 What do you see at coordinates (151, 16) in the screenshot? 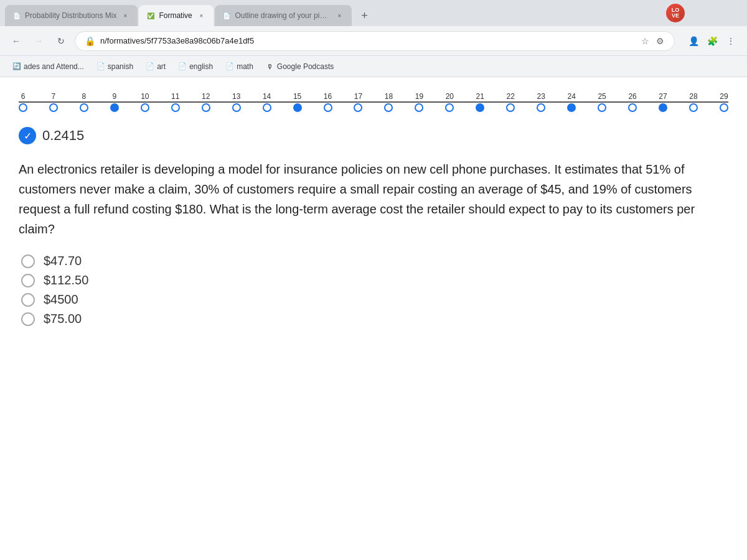
I see `tab-favicon: ✅` at bounding box center [151, 16].